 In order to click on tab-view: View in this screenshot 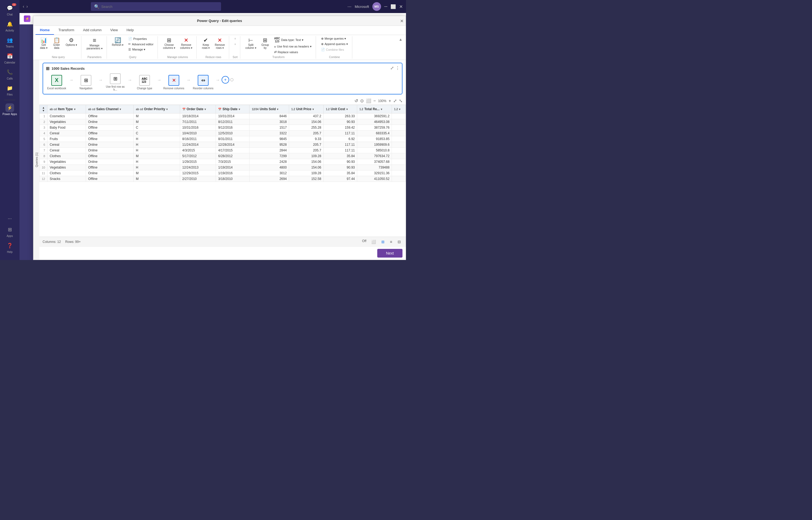, I will do `click(114, 30)`.